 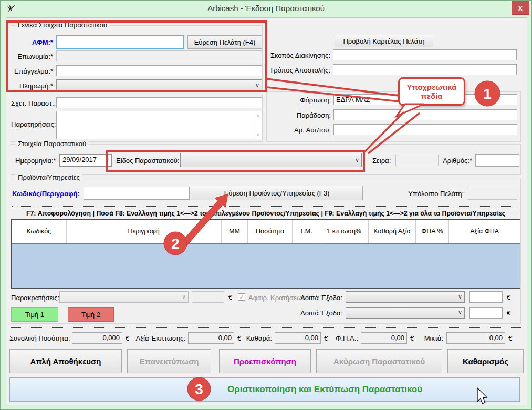 What do you see at coordinates (425, 55) in the screenshot?
I see `purpose-input` at bounding box center [425, 55].